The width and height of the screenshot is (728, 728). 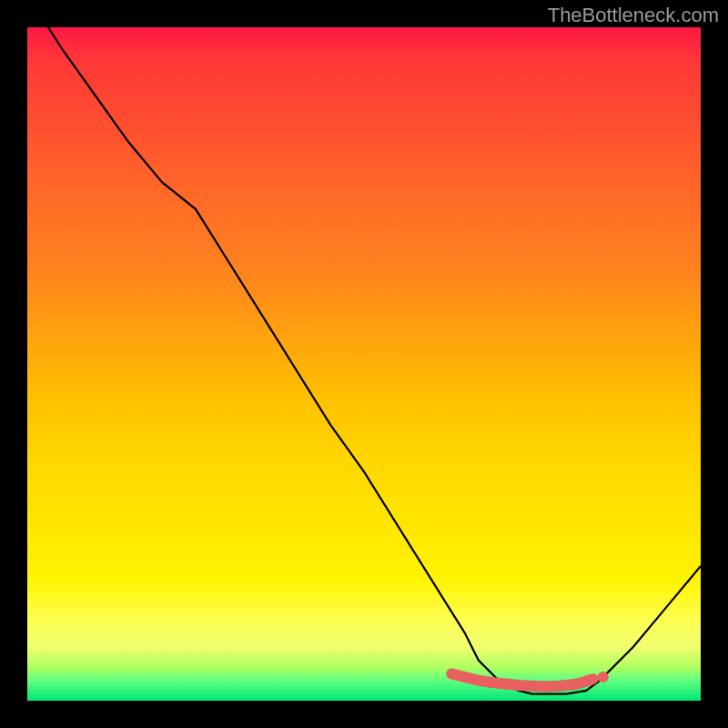 I want to click on attribution-text: TheBottleneck.com, so click(x=633, y=15).